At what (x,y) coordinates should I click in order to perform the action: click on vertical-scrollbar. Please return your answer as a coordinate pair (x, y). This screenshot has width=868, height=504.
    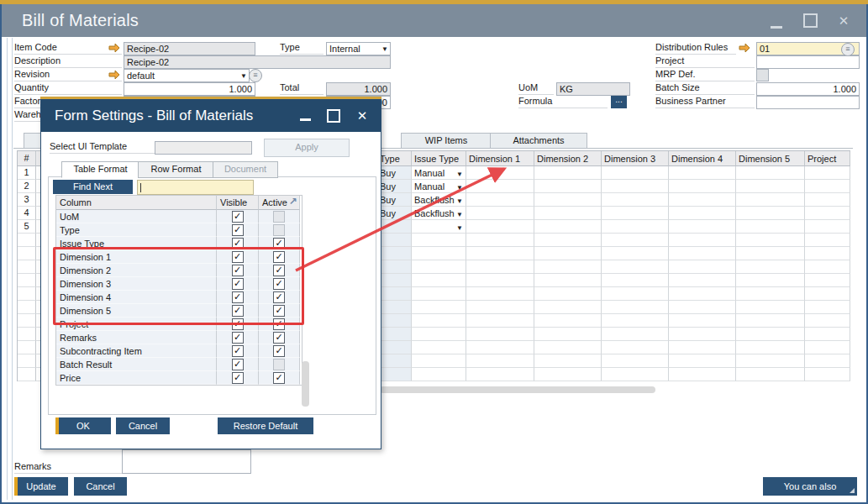
    Looking at the image, I should click on (306, 384).